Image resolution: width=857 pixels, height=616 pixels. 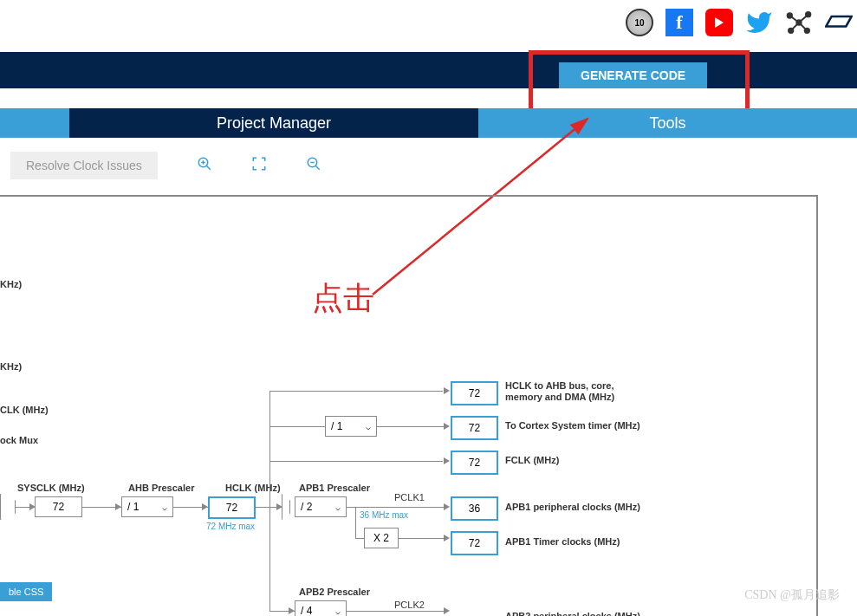 I want to click on hclk-ahb-desc: HCLK to AHB bus, core,memory and DMA (MH…, so click(x=560, y=392).